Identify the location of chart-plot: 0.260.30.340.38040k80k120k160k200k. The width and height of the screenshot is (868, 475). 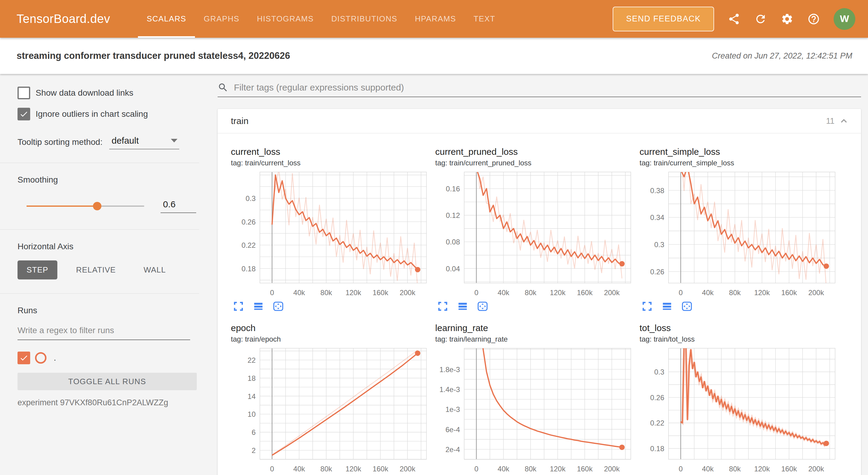
(739, 234).